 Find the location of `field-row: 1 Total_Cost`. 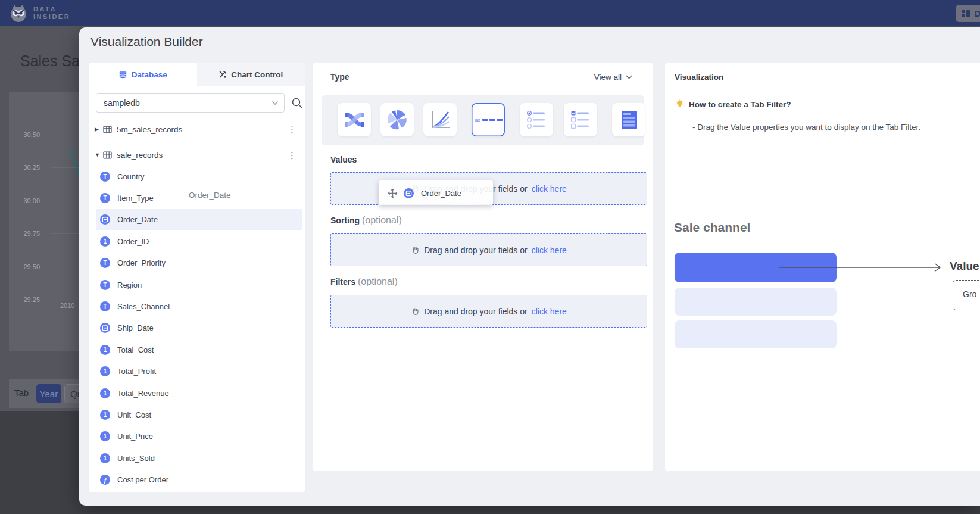

field-row: 1 Total_Cost is located at coordinates (199, 350).